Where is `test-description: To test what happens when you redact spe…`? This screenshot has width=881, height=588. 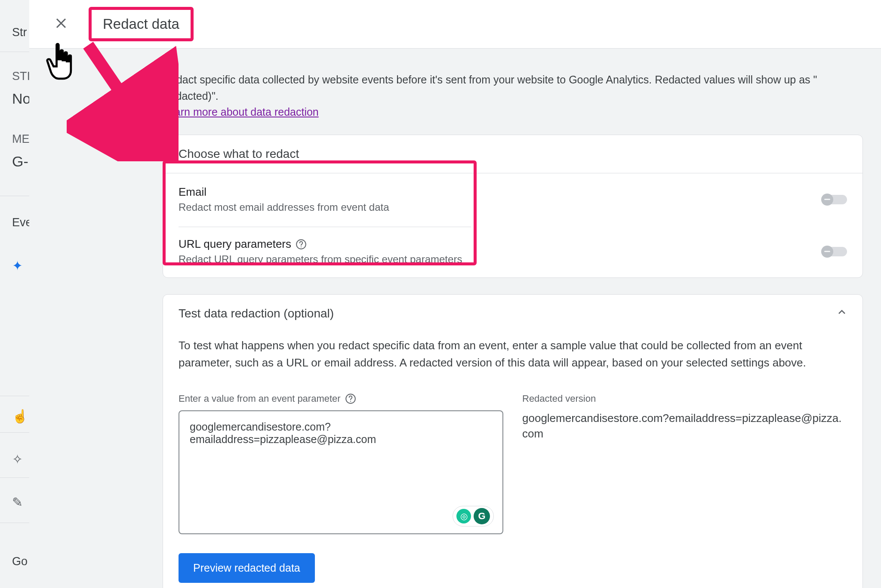 test-description: To test what happens when you redact spe… is located at coordinates (513, 354).